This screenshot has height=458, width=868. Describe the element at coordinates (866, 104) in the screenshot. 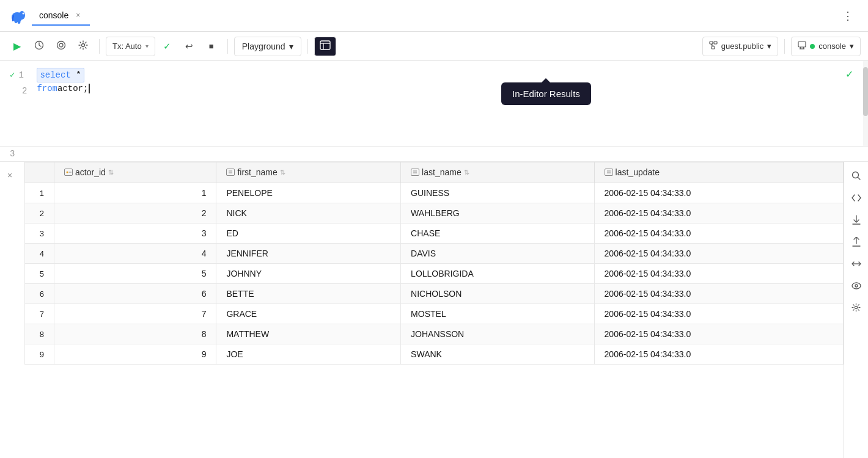

I see `editor-scrollbar` at that location.